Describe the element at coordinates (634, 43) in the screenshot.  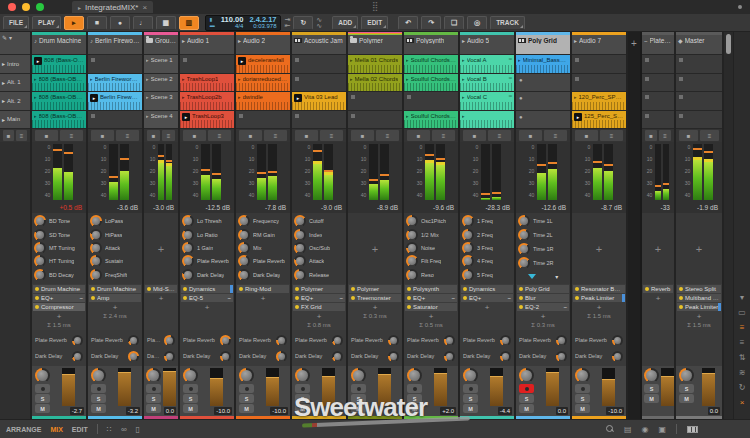
I see `add-track-button: +` at that location.